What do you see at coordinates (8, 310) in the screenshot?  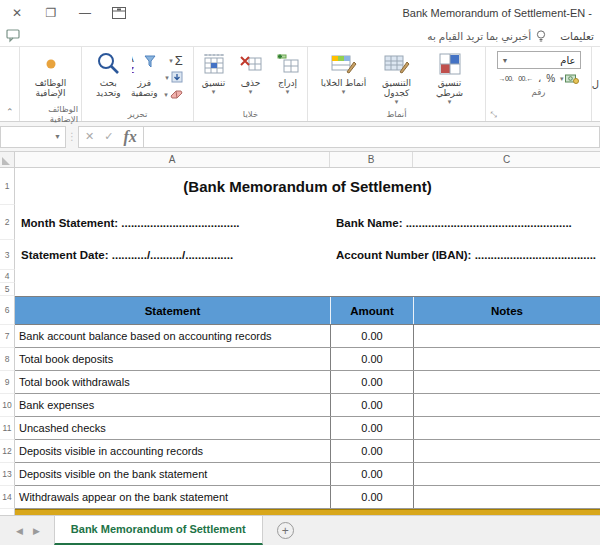 I see `row-header-6: 6` at bounding box center [8, 310].